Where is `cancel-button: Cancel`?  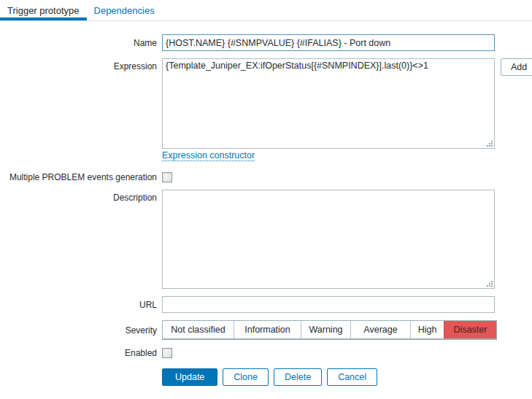 cancel-button: Cancel is located at coordinates (352, 377).